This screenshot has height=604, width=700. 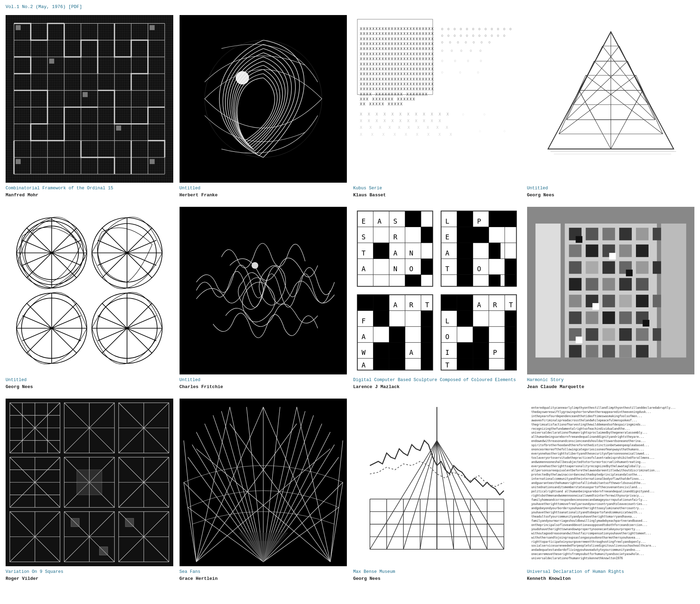 I want to click on svg-text:universaldeclarationofhumanrig: universaldeclarationofhumanrightsproclai…, so click(x=589, y=433).